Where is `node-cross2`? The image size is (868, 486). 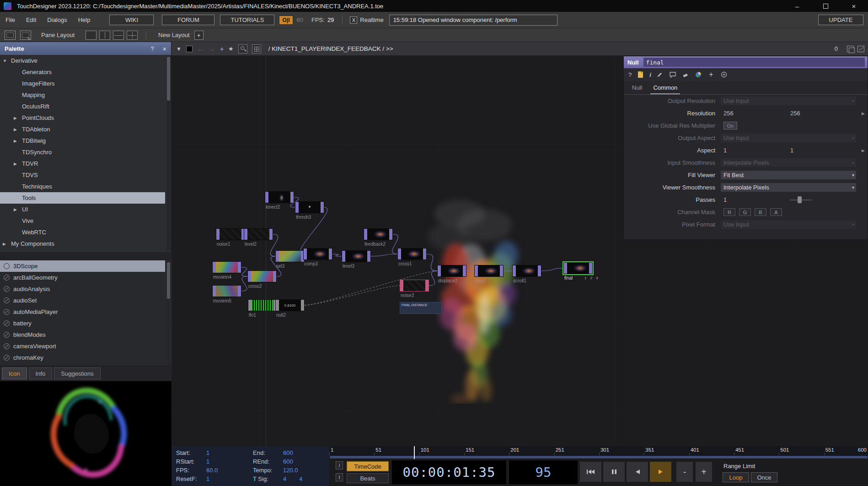 node-cross2 is located at coordinates (262, 276).